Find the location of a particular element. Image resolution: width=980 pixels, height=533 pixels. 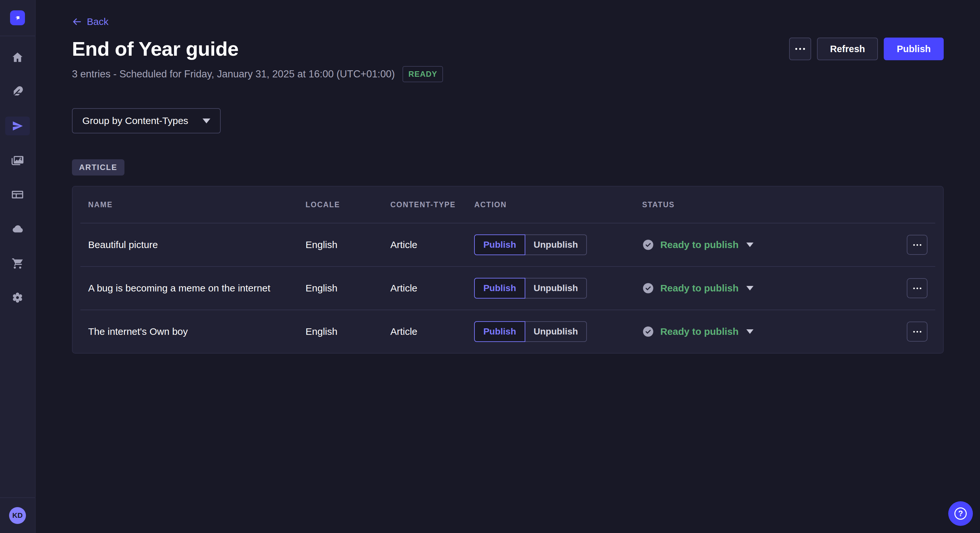

table-row: A bug is becoming a meme on the internet… is located at coordinates (508, 288).